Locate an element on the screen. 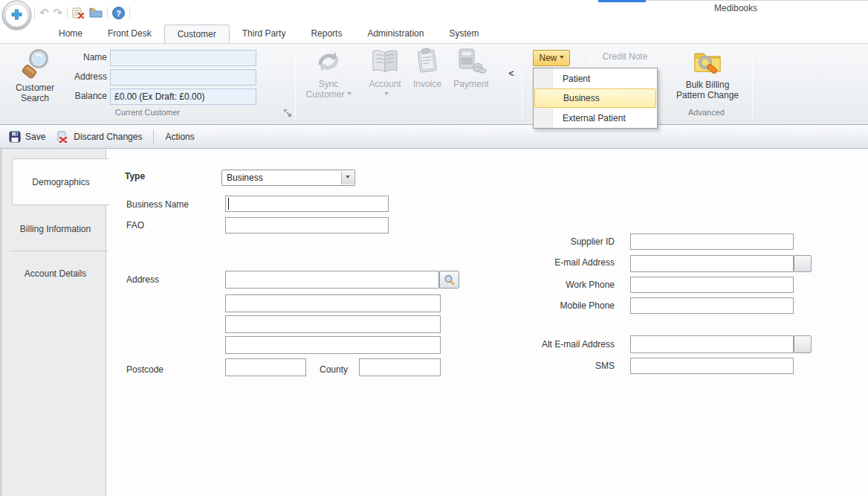 The image size is (868, 496). business-name-label: Business Name is located at coordinates (158, 204).